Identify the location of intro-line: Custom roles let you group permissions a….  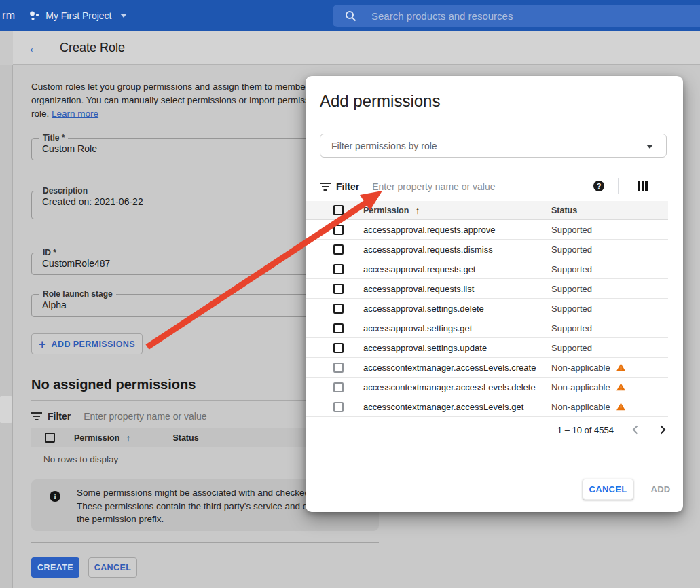
(172, 87).